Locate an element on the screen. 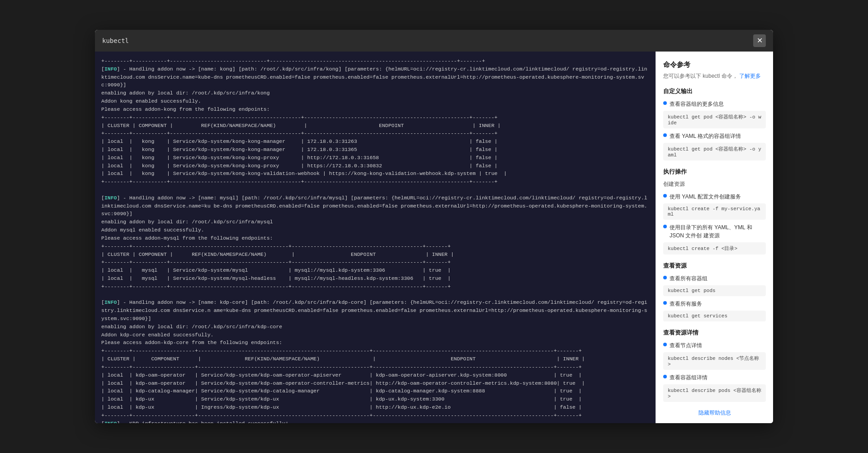 This screenshot has height=453, width=868. term-line: Addon mysql enabled successfully. is located at coordinates (375, 230).